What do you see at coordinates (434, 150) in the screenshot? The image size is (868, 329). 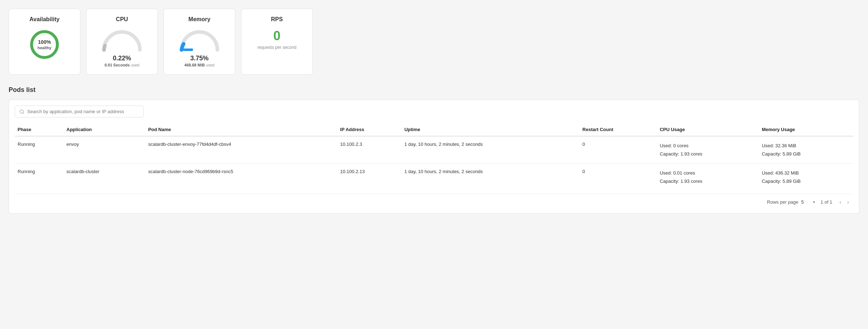 I see `table-row: Running envoy scalardb-cluster-envoy-77f…` at bounding box center [434, 150].